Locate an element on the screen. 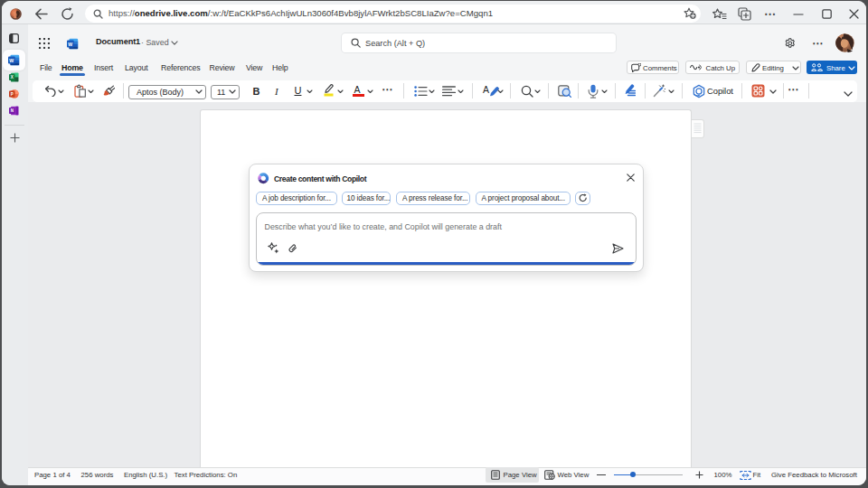 This screenshot has width=868, height=488. svg-text: X is located at coordinates (13, 78).